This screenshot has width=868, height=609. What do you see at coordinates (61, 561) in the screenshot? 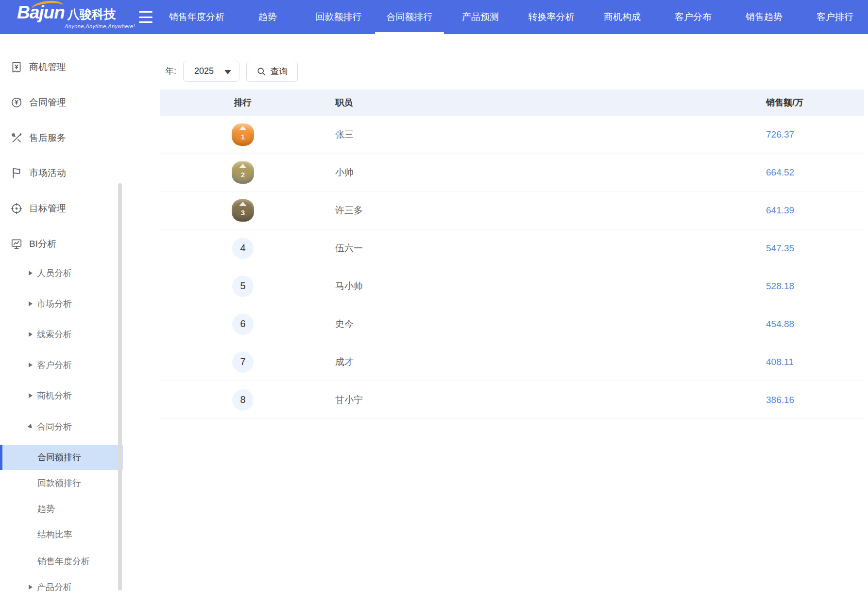
I see `sidebar-item-annual-sales-analysis: 销售年度分析` at bounding box center [61, 561].